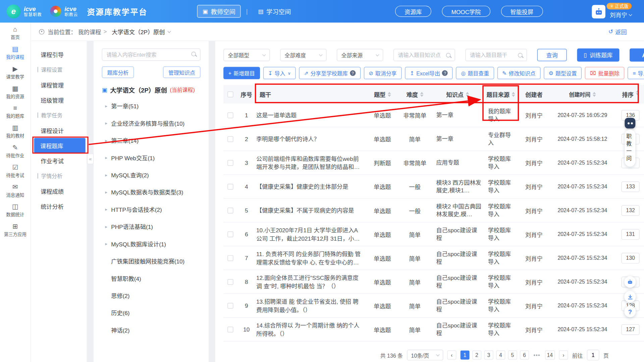  I want to click on difficulty-select: 全部难度, so click(303, 55).